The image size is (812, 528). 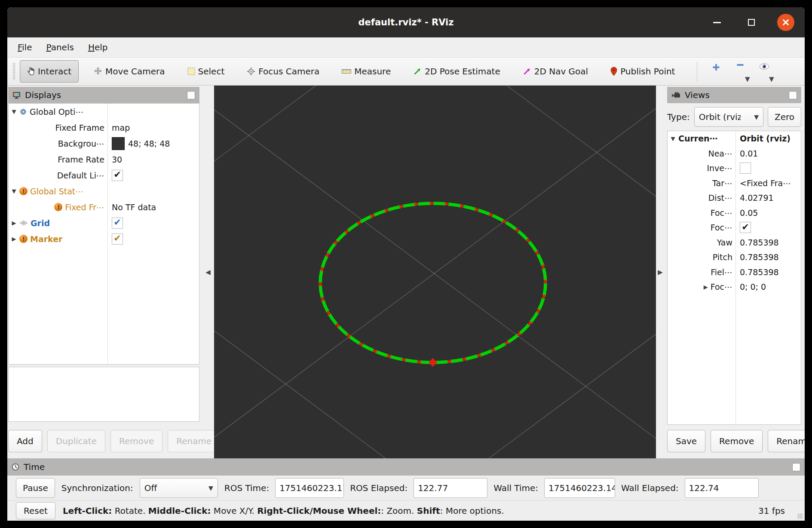 What do you see at coordinates (104, 207) in the screenshot?
I see `display-row-fixed-fr: !Fixed Fr⋯No TF data` at bounding box center [104, 207].